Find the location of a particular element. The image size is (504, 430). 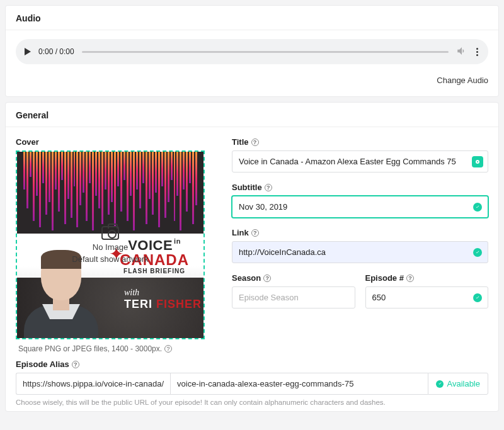

cover-caption: Square PNG or JPEG files, 1400 - 3000px.… is located at coordinates (118, 346).